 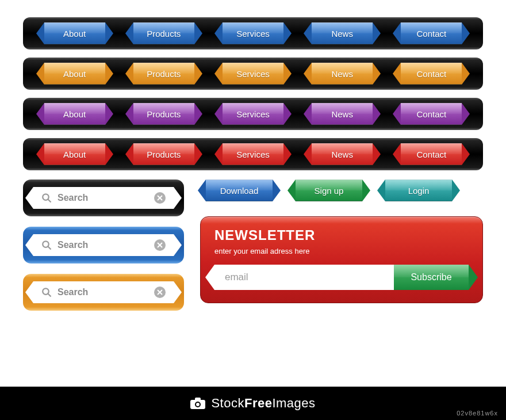 What do you see at coordinates (329, 191) in the screenshot?
I see `button-label: Sign up` at bounding box center [329, 191].